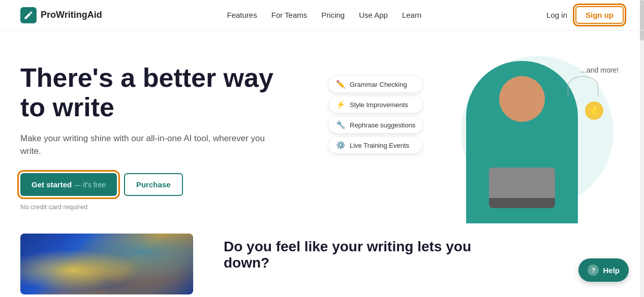  I want to click on logo-icon, so click(28, 15).